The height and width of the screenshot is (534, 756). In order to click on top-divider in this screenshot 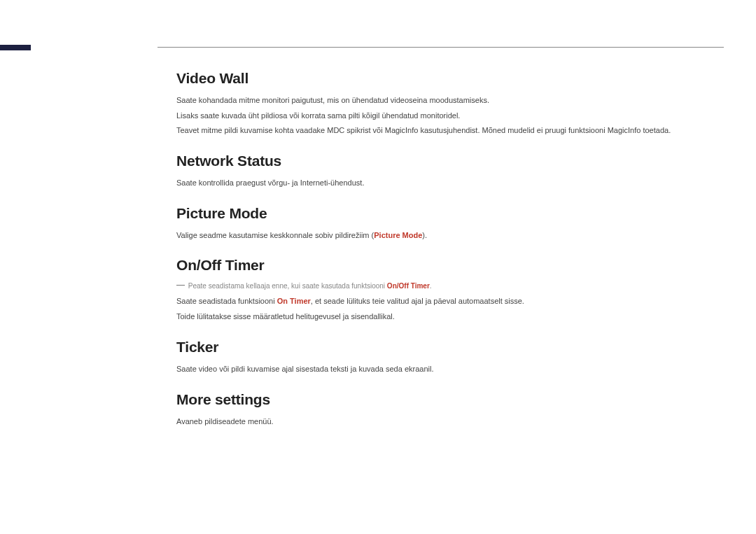, I will do `click(441, 48)`.